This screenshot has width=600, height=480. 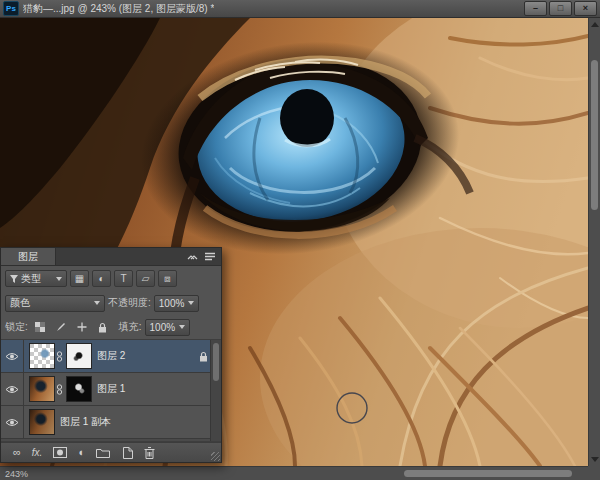 I want to click on delete-layer-icon, so click(x=150, y=453).